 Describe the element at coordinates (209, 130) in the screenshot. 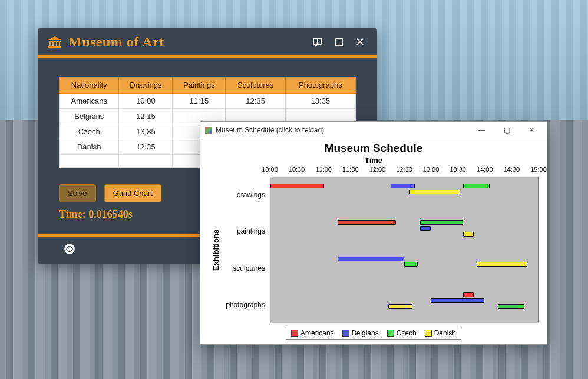

I see `window-app-icon` at that location.